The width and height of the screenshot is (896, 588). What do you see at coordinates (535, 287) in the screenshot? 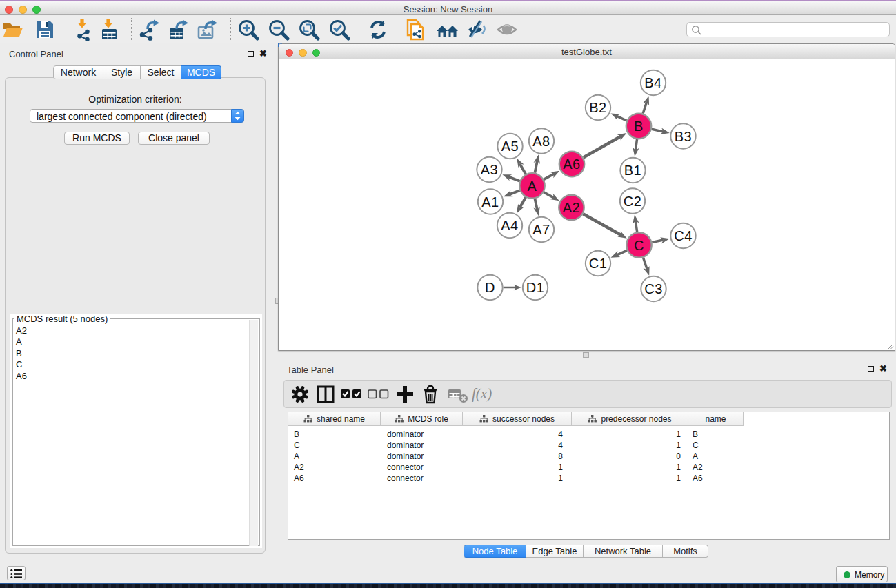
I see `svg-text: D1` at bounding box center [535, 287].